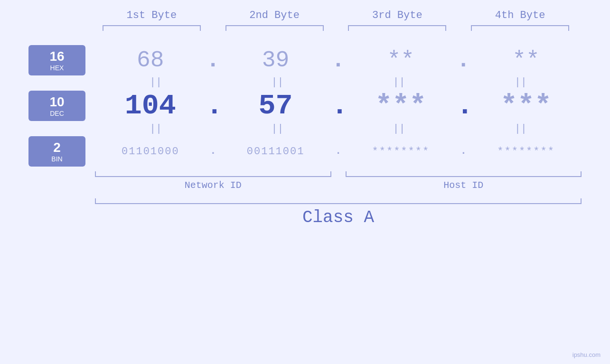 This screenshot has width=610, height=364. Describe the element at coordinates (463, 60) in the screenshot. I see `hex-dot3: .` at that location.